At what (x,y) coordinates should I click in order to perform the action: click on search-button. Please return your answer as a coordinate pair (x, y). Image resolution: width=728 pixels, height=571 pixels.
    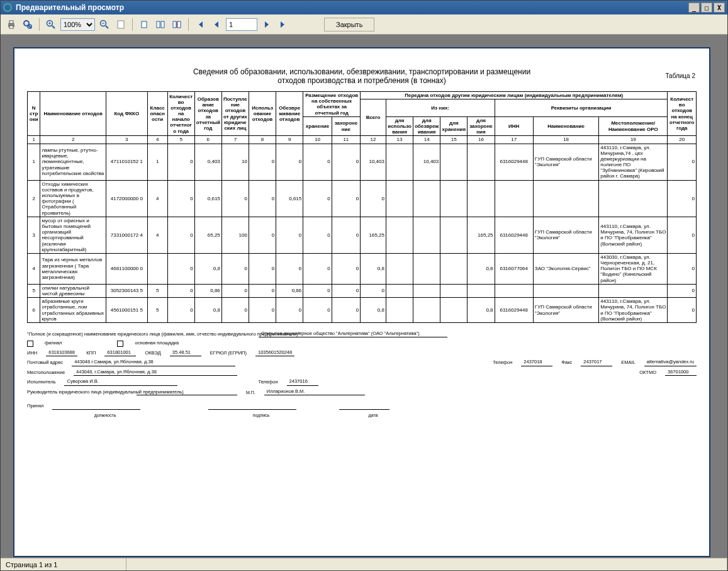
    Looking at the image, I should click on (28, 25).